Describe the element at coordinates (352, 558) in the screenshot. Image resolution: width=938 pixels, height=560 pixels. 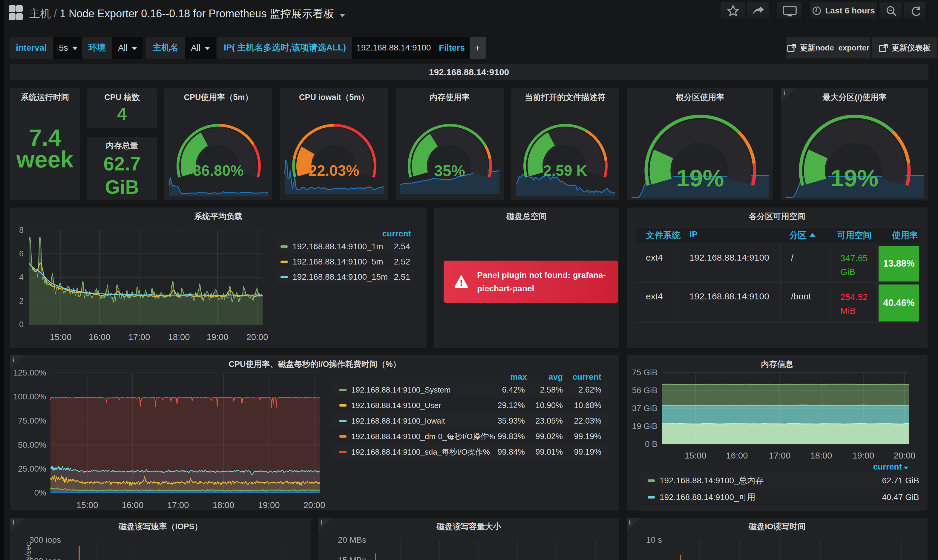
I see `svg-text: 15 MBs` at that location.